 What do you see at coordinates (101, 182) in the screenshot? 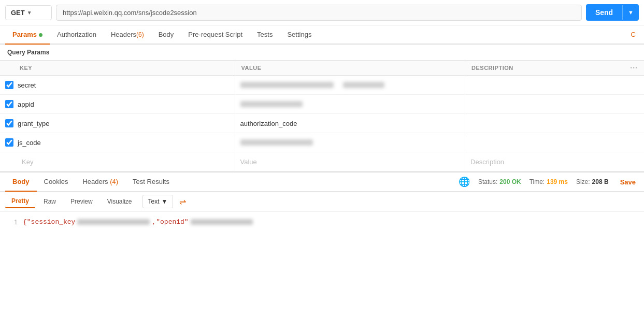
I see `resp-tab-headers: Headers (4)` at bounding box center [101, 182].